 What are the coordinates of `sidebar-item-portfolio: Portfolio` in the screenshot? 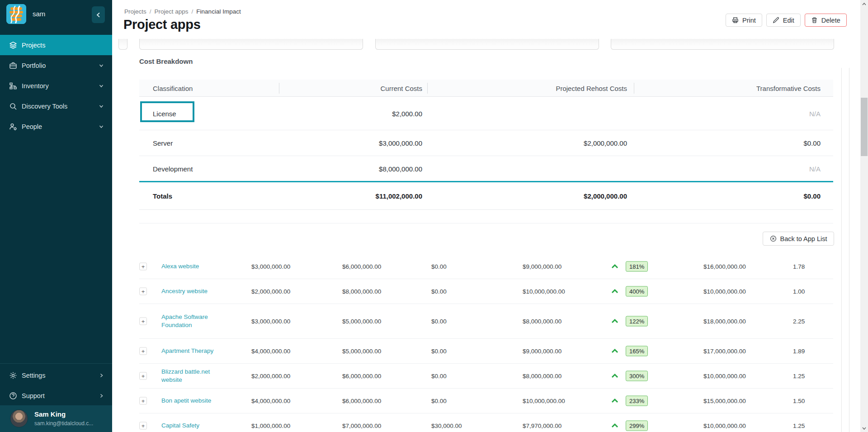 It's located at (56, 65).